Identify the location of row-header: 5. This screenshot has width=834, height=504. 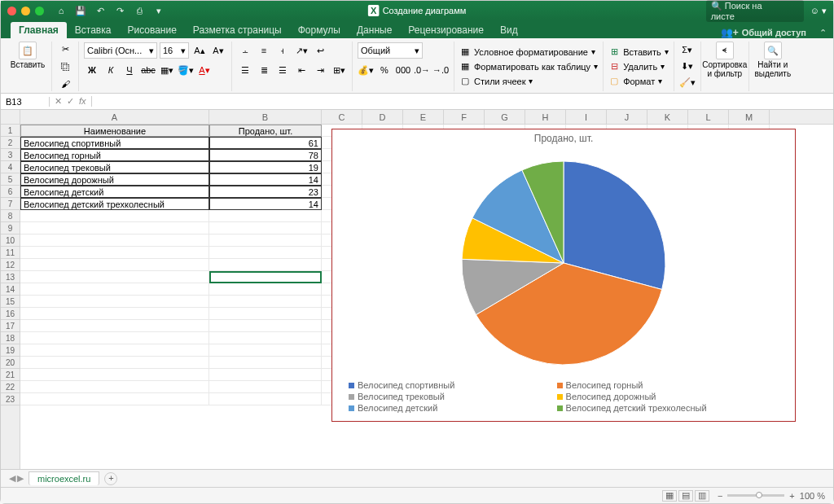
(10, 179).